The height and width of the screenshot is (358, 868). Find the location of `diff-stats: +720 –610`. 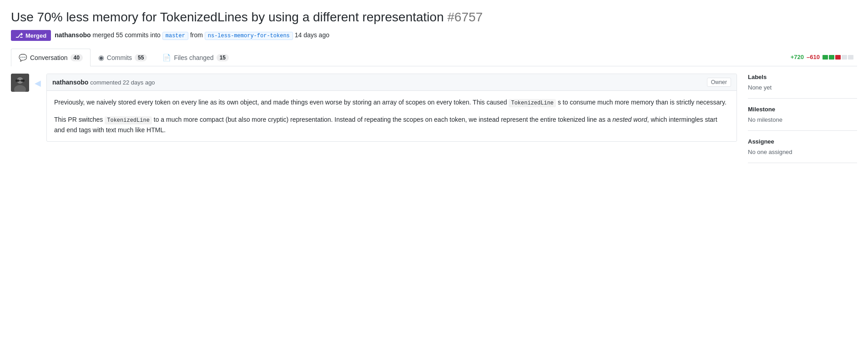

diff-stats: +720 –610 is located at coordinates (824, 57).